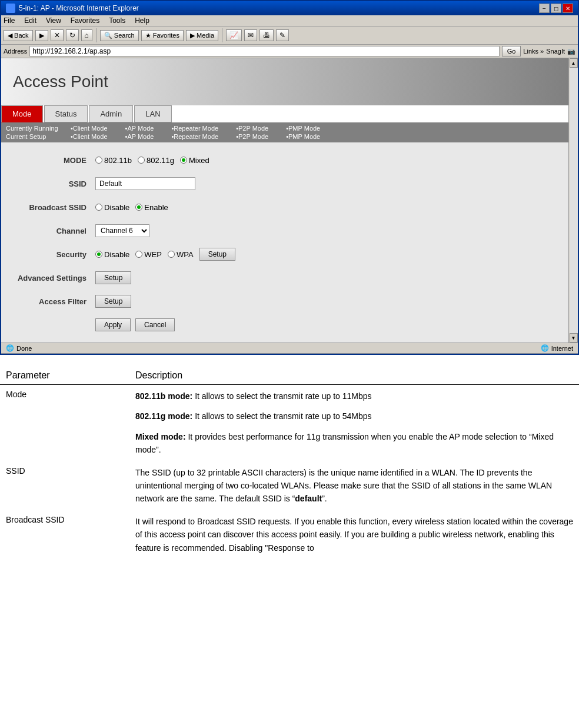 The height and width of the screenshot is (728, 579). I want to click on info-p2p-setup: •P2P Mode, so click(252, 137).